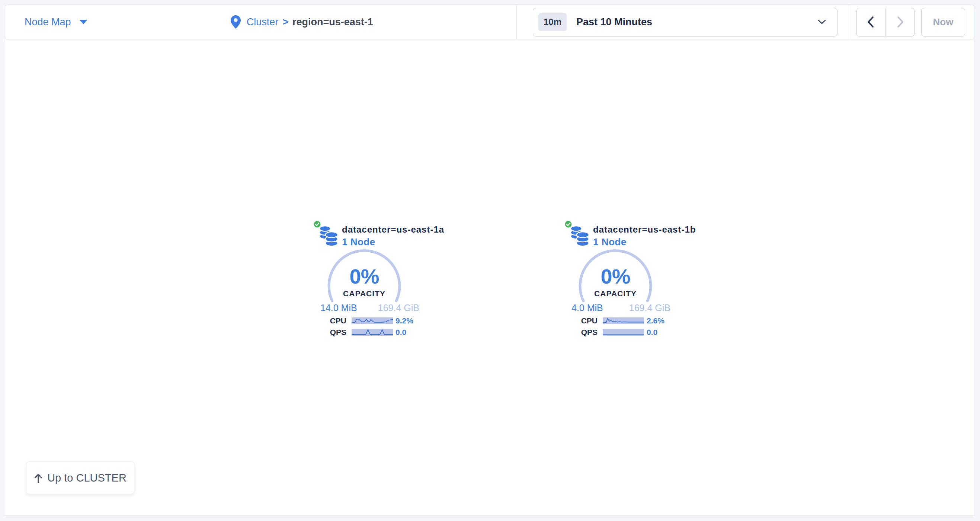 This screenshot has height=521, width=980. What do you see at coordinates (900, 22) in the screenshot?
I see `chevron-right-icon` at bounding box center [900, 22].